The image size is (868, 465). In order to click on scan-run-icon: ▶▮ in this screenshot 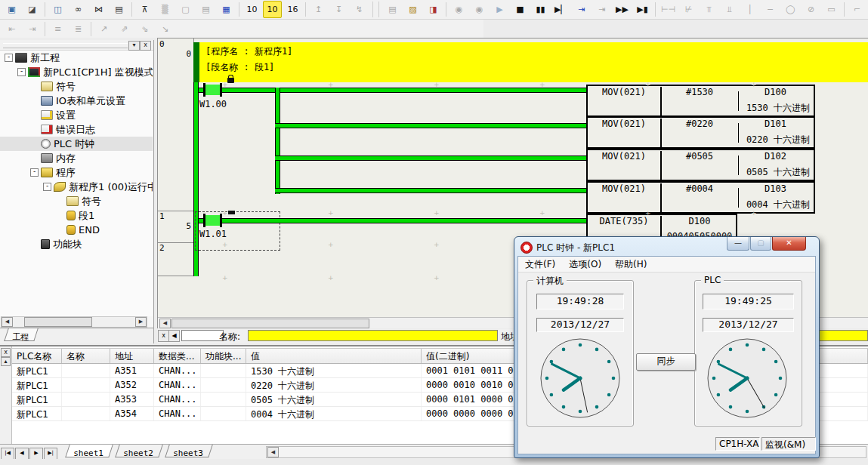, I will do `click(642, 9)`.